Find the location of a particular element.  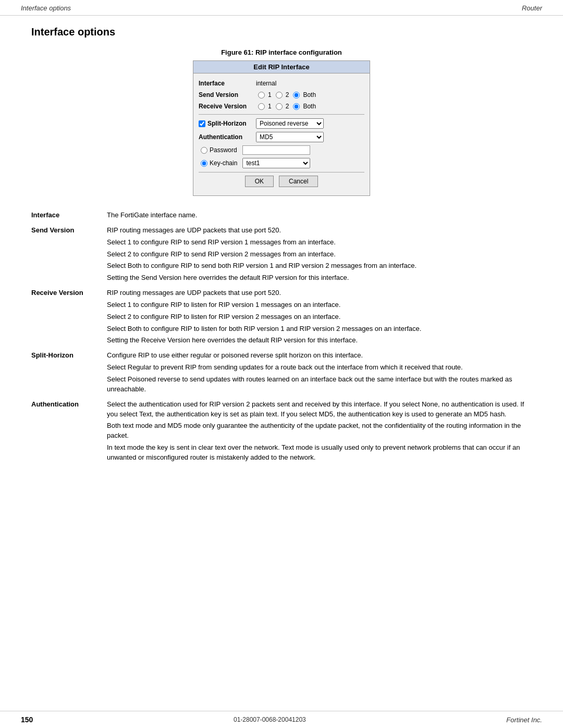

keychain-row: Key-chain test1 is located at coordinates (282, 163).